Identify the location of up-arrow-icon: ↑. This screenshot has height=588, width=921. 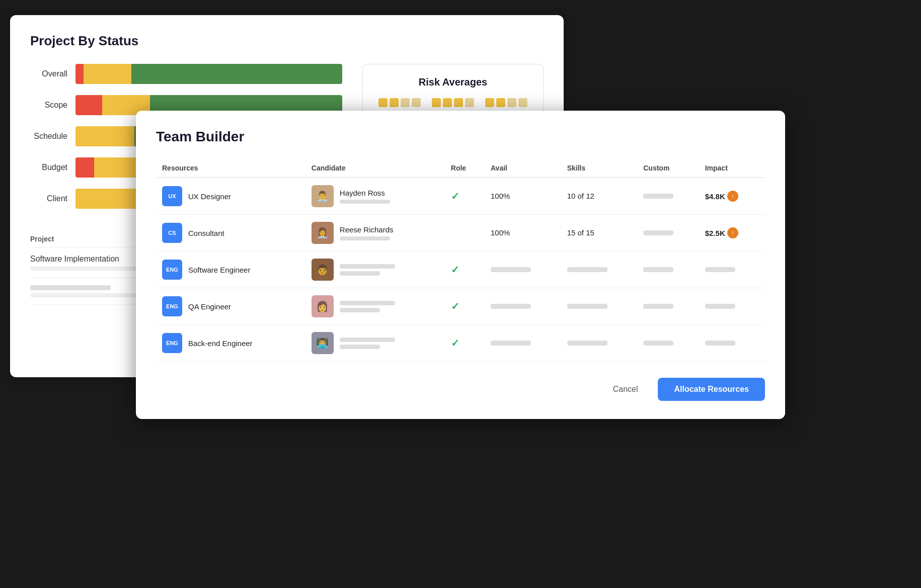
(733, 233).